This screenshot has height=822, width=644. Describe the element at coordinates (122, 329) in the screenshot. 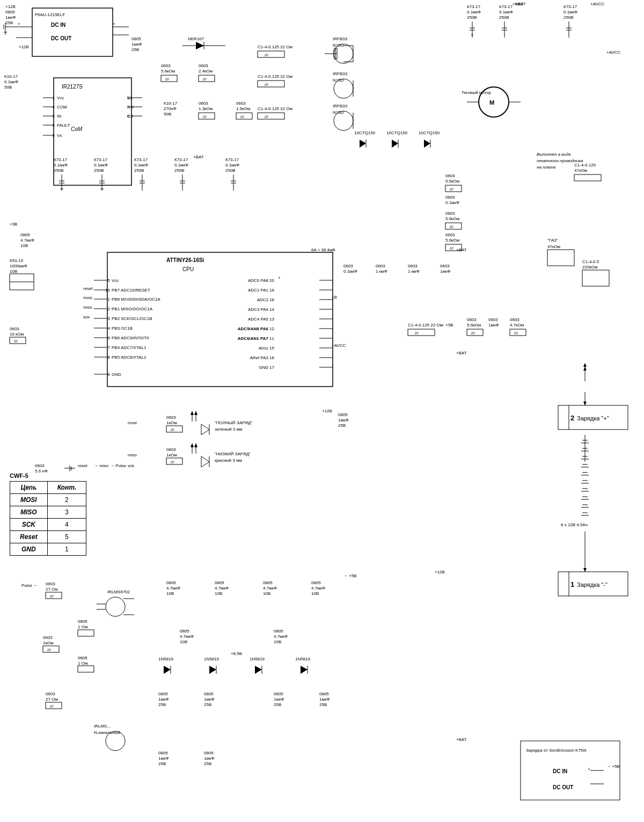

I see `svg-text: PB3 OC1B` at that location.